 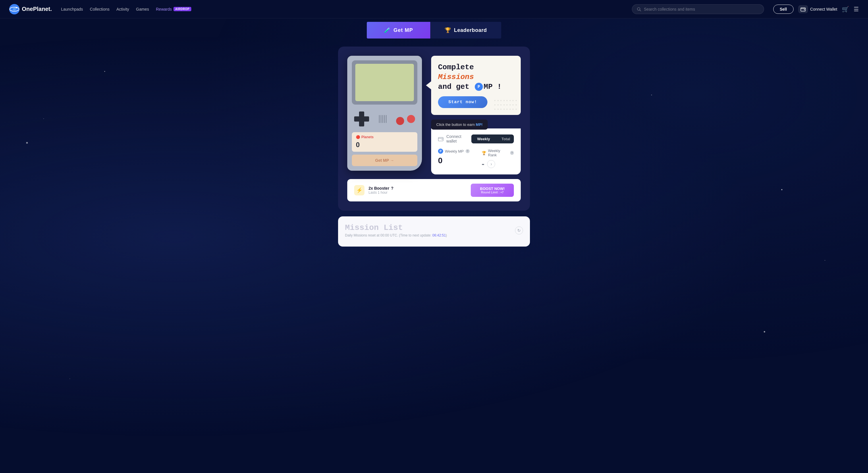 I want to click on logo-icon, so click(x=14, y=9).